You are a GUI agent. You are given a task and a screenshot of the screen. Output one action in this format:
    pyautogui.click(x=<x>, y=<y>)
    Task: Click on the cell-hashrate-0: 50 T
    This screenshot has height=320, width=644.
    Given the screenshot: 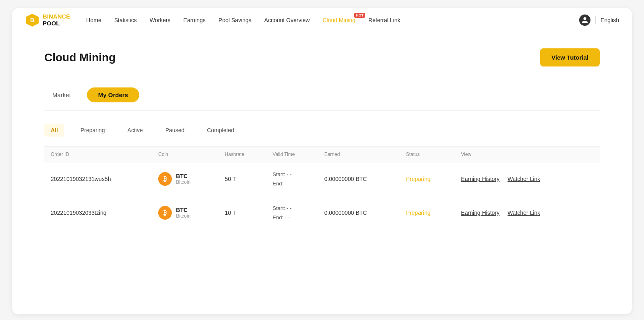 What is the action you would take?
    pyautogui.click(x=242, y=179)
    